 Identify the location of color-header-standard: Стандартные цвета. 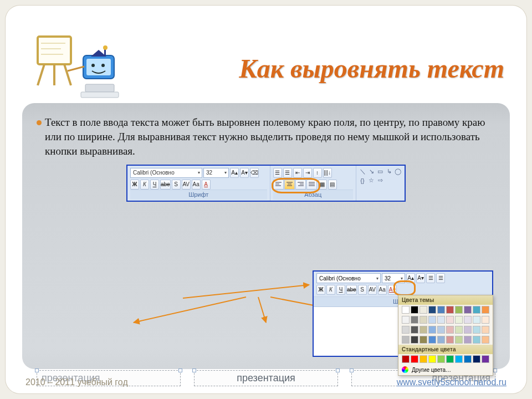
(446, 349).